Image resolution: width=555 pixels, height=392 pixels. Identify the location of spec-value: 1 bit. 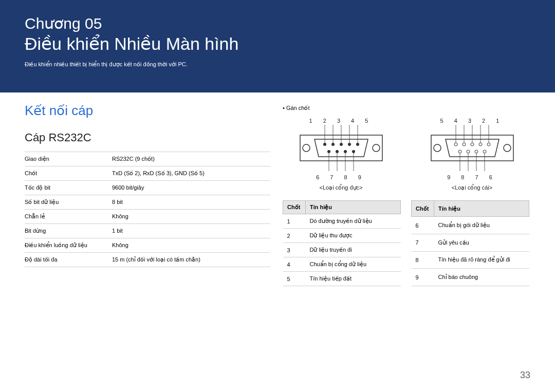
(191, 231).